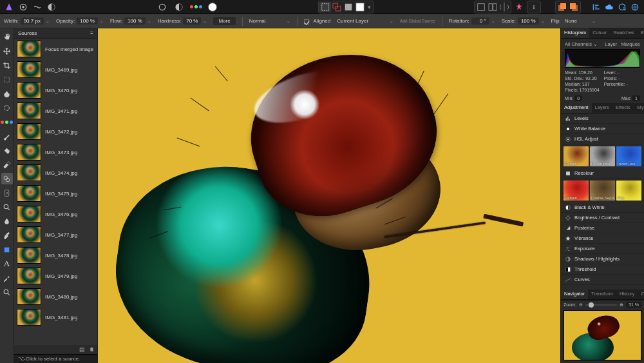  Describe the element at coordinates (55, 297) in the screenshot. I see `source-item: IMG_3480.jpg` at that location.